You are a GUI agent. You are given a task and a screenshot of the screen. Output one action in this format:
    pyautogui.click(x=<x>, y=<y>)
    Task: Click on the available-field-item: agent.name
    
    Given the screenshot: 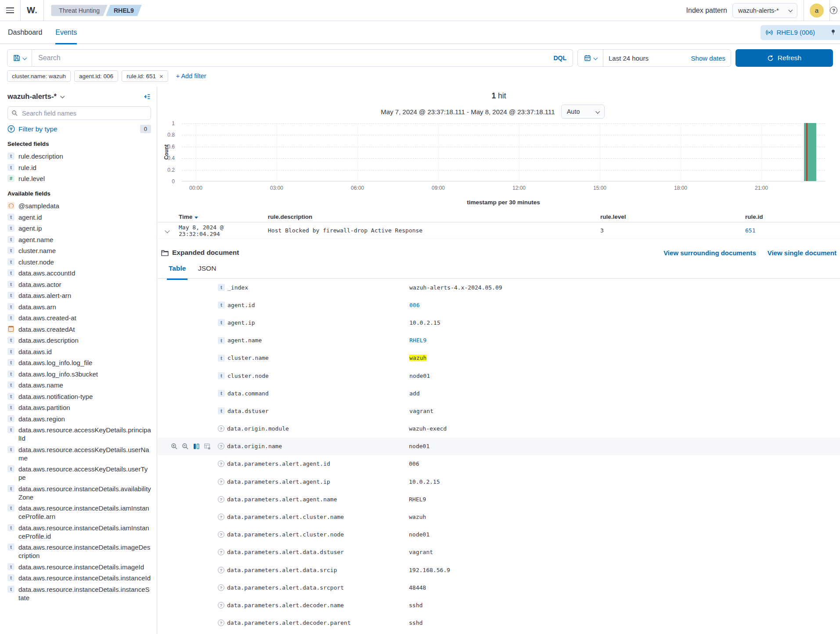 What is the action you would take?
    pyautogui.click(x=79, y=239)
    